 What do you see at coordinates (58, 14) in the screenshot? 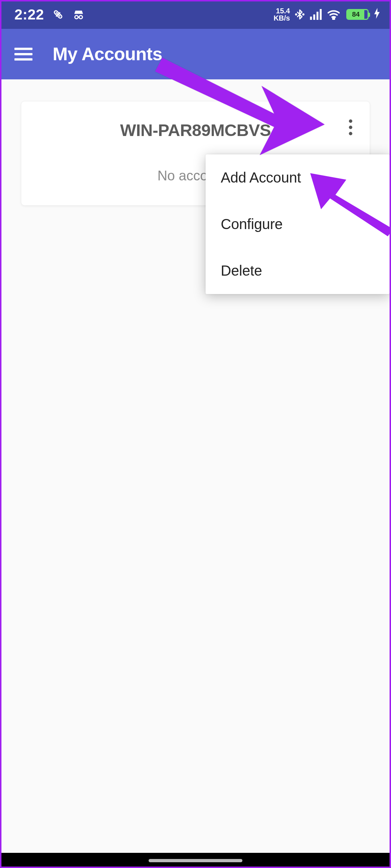
I see `band-aid-icon` at bounding box center [58, 14].